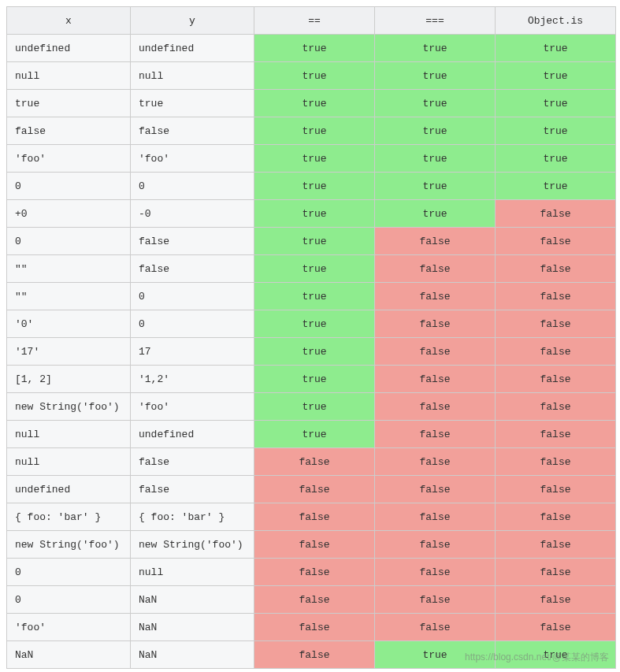 The width and height of the screenshot is (620, 672). I want to click on table-row: '17'17truefalsefalse, so click(312, 351).